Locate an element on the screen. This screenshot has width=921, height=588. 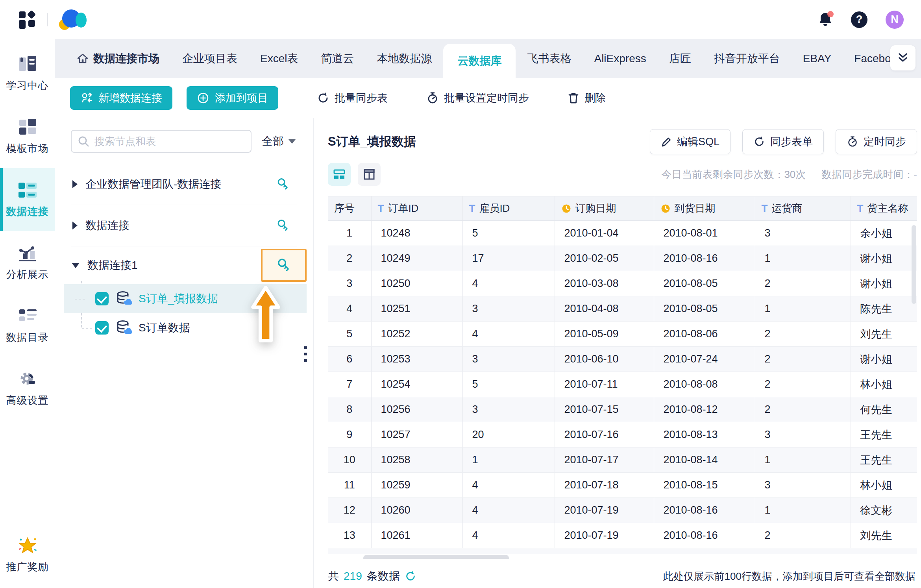
tab: 飞书表格 is located at coordinates (549, 59).